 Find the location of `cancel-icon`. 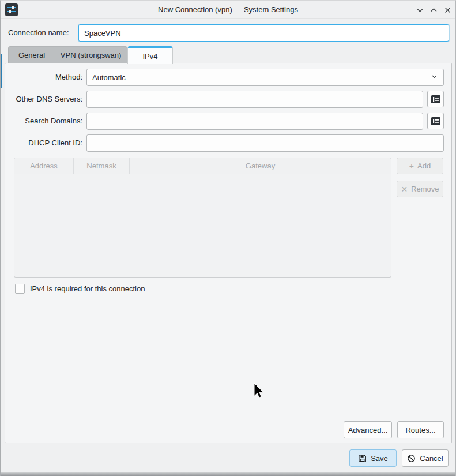

cancel-icon is located at coordinates (412, 458).